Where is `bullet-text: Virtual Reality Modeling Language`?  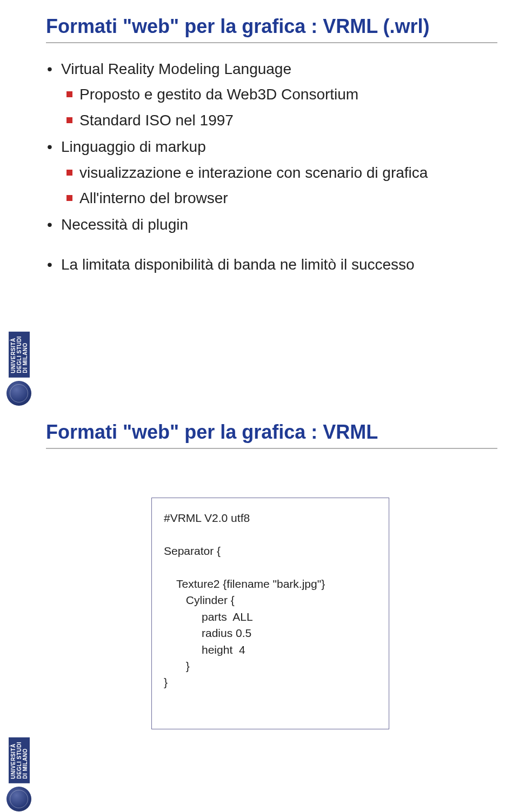 bullet-text: Virtual Reality Modeling Language is located at coordinates (176, 69).